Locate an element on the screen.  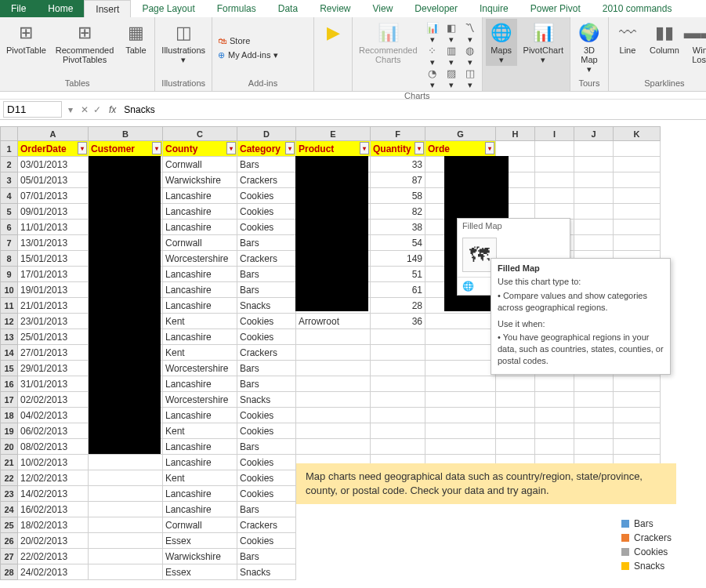
pivottable-button: ⊞PivotTable is located at coordinates (27, 38).